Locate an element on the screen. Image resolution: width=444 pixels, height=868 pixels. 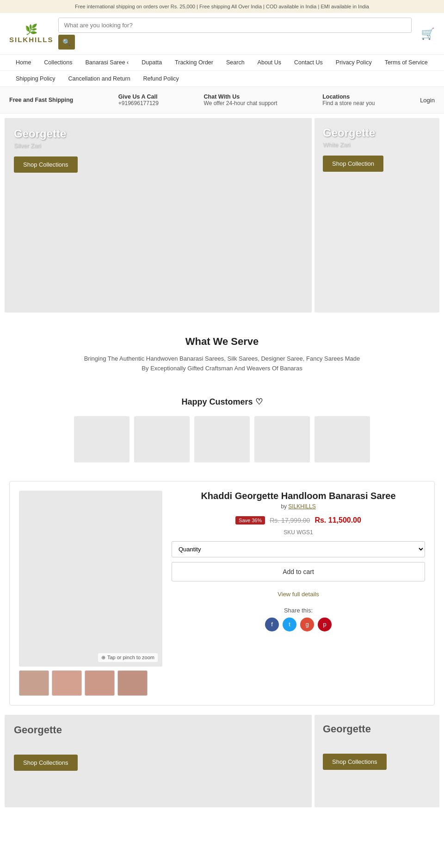
hero-large-shop-button: Shop Collections is located at coordinates (46, 165).